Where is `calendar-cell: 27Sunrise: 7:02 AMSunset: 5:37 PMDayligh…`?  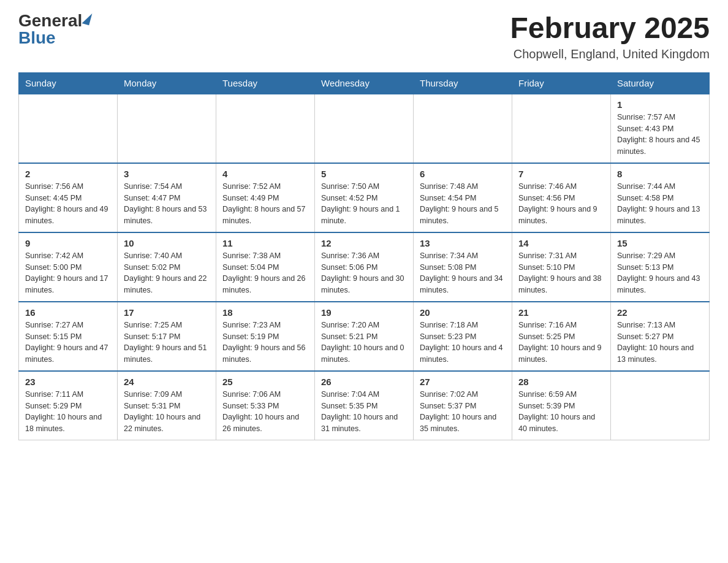 calendar-cell: 27Sunrise: 7:02 AMSunset: 5:37 PMDayligh… is located at coordinates (463, 406).